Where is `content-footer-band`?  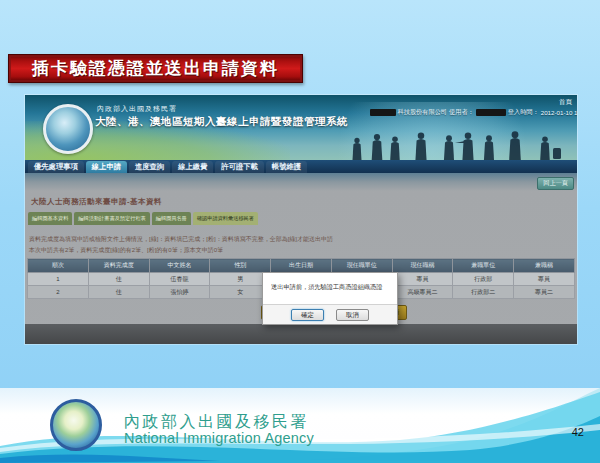 content-footer-band is located at coordinates (301, 334).